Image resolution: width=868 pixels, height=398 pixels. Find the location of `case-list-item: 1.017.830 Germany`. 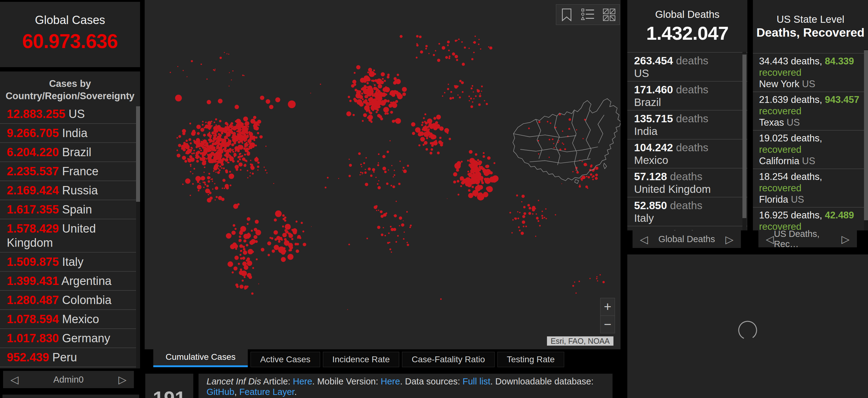

case-list-item: 1.017.830 Germany is located at coordinates (70, 339).